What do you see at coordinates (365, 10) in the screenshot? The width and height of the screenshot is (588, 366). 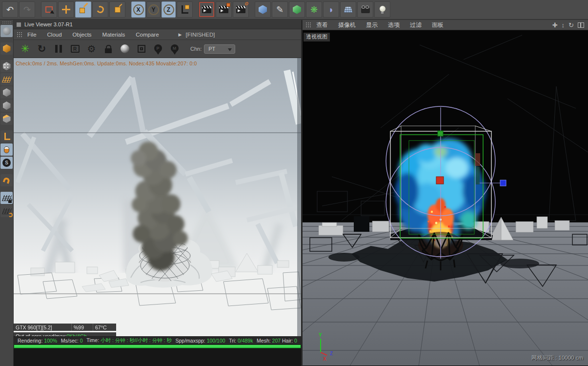 I see `camera-button` at bounding box center [365, 10].